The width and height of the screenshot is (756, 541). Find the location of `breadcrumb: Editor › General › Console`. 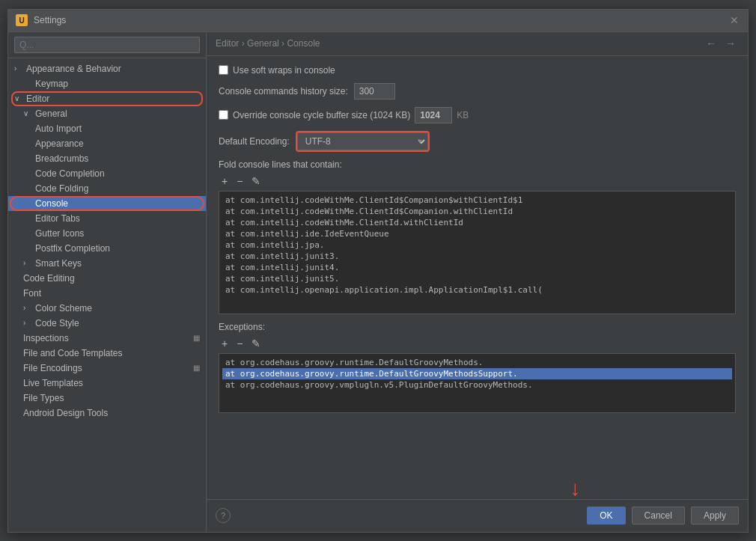

breadcrumb: Editor › General › Console is located at coordinates (268, 43).